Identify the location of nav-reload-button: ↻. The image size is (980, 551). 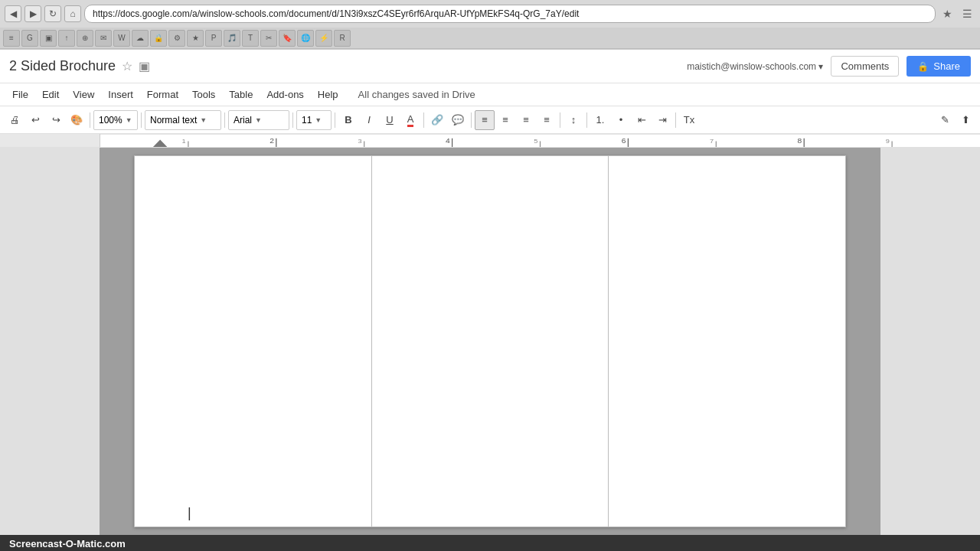
(53, 14).